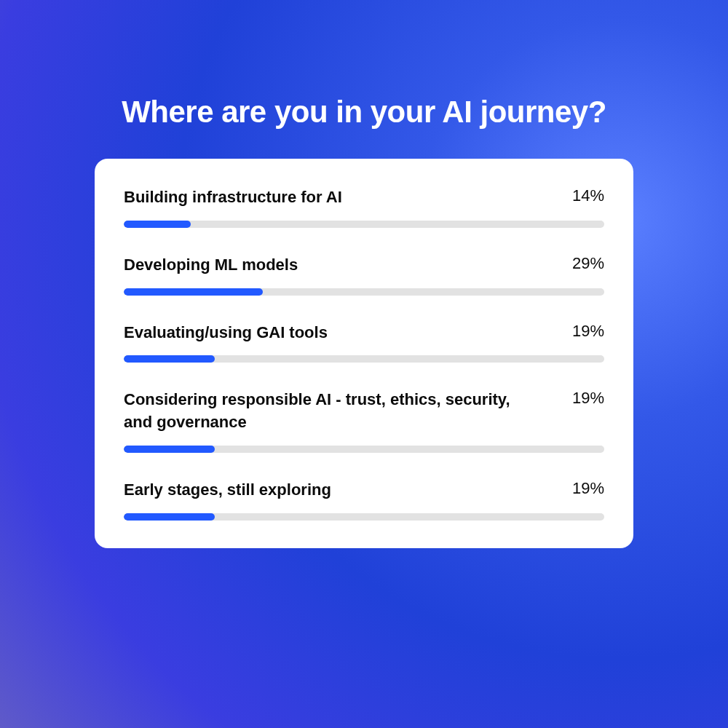 This screenshot has height=728, width=728. I want to click on poll-row: Early stages, still exploring 19%, so click(364, 499).